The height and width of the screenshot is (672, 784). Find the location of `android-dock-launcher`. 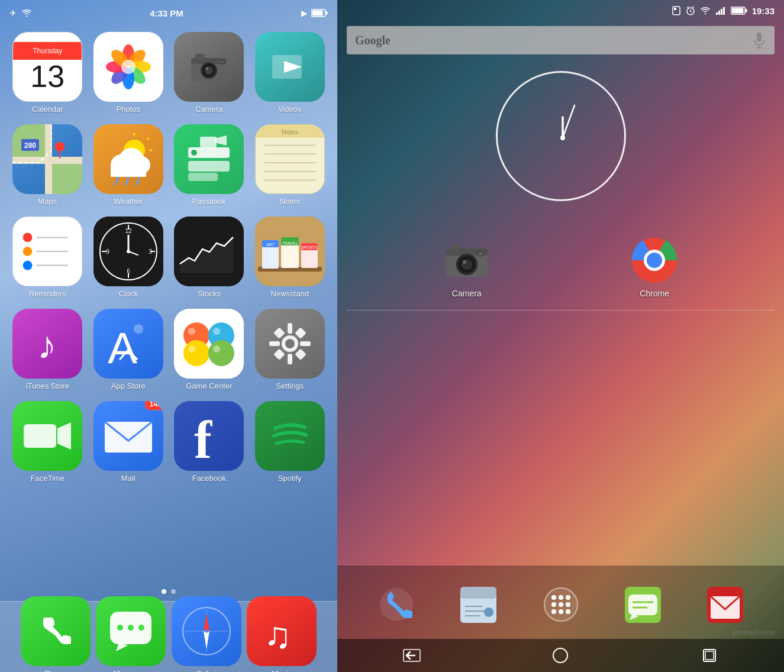

android-dock-launcher is located at coordinates (561, 605).